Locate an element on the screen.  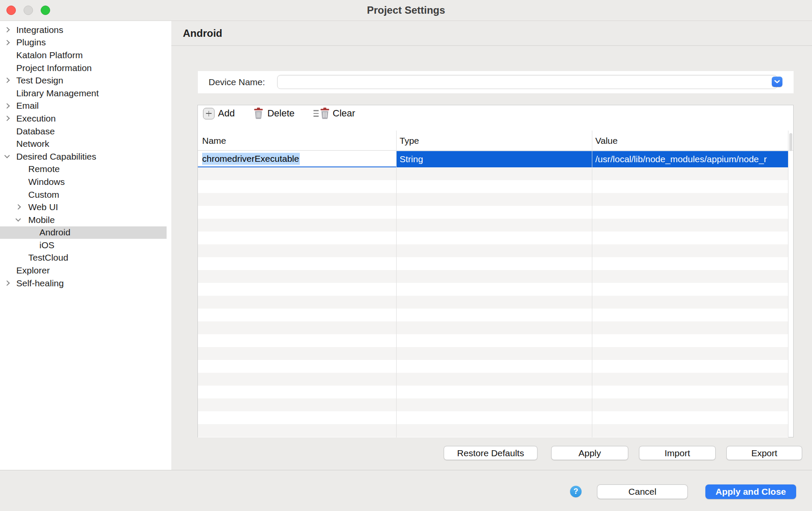
sidebar-item-windows: Windows is located at coordinates (86, 182).